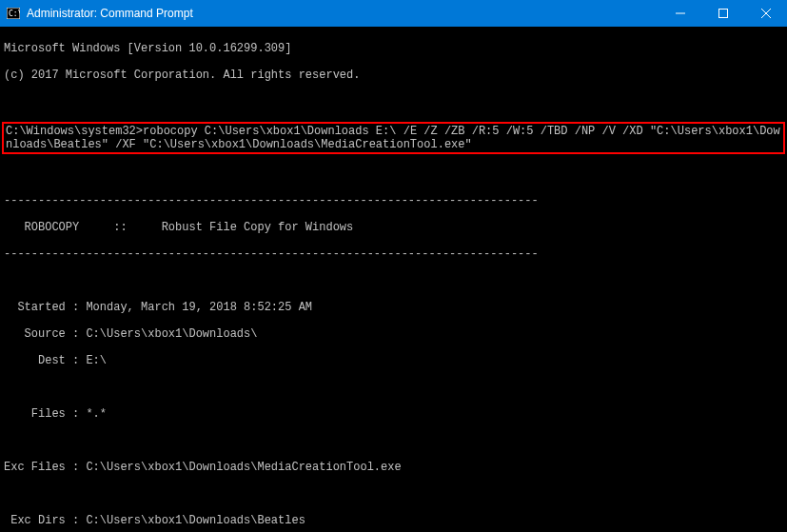  Describe the element at coordinates (13, 13) in the screenshot. I see `cmd-icon: C:\` at that location.